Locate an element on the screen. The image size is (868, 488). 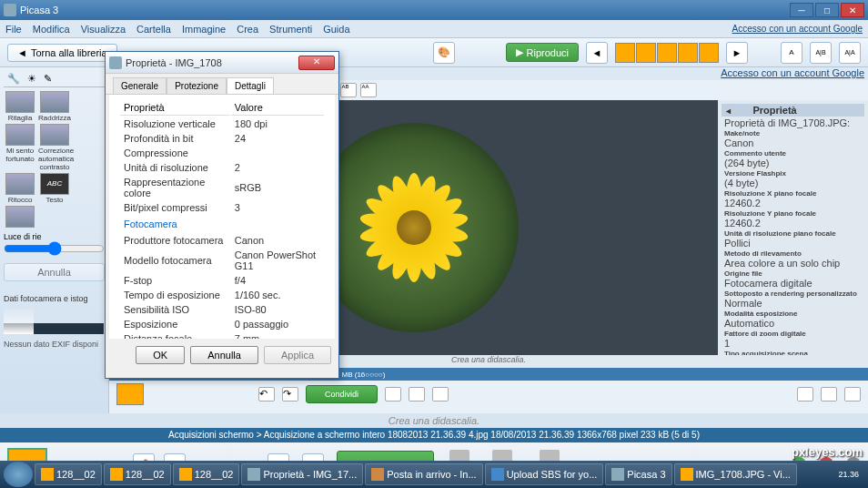
view-mode-ab: A|B is located at coordinates (821, 53).